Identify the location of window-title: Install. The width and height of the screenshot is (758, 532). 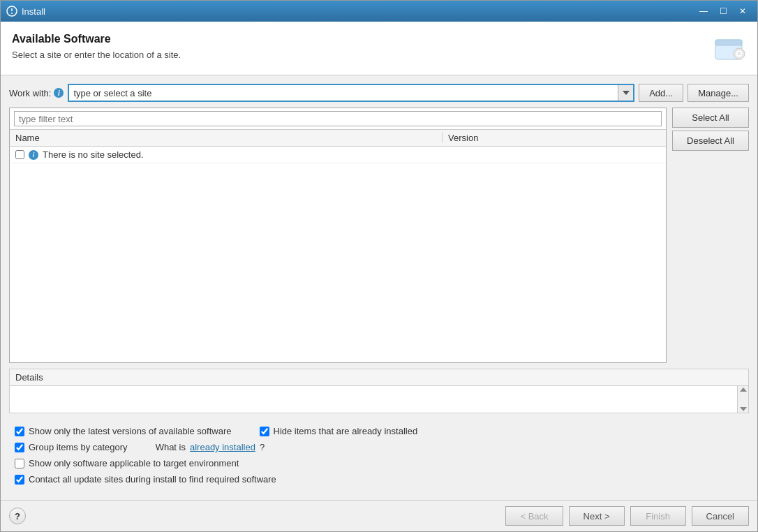
(358, 11).